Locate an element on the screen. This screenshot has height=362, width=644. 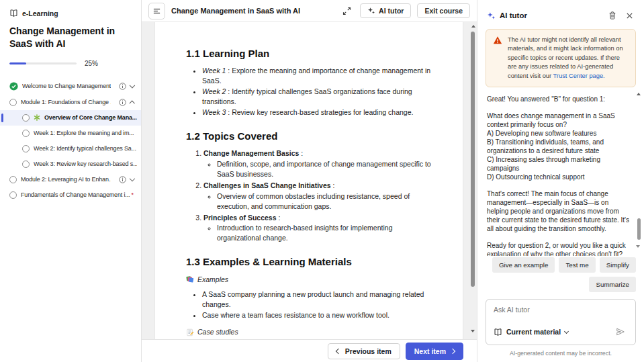
ai-tutor-title: AI tutor is located at coordinates (551, 15).